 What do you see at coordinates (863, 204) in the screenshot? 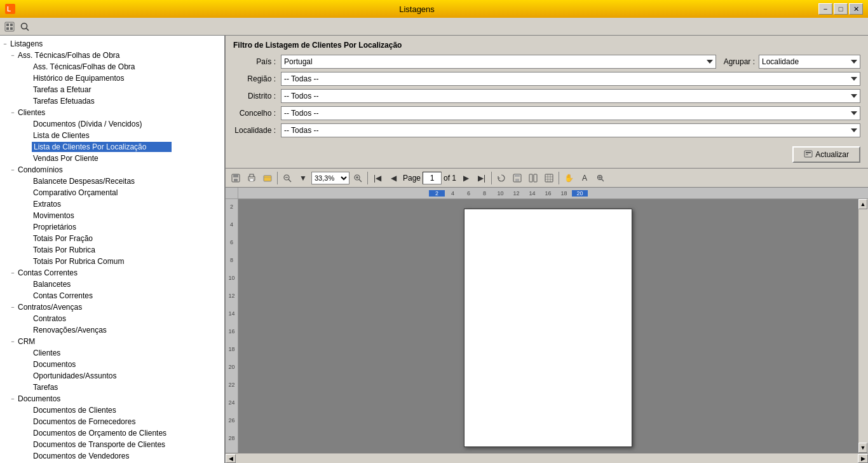
I see `scroll-up-button: ▲` at bounding box center [863, 204].